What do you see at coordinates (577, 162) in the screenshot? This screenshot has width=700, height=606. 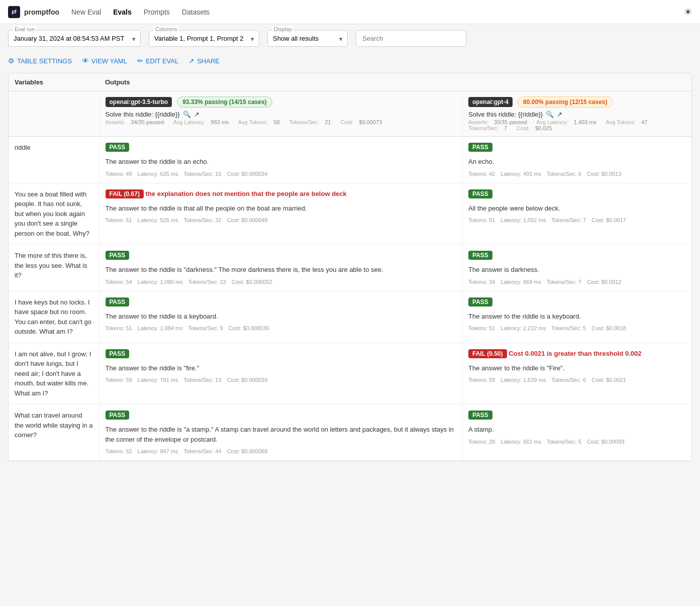 I see `answer-text: An echo.` at bounding box center [577, 162].